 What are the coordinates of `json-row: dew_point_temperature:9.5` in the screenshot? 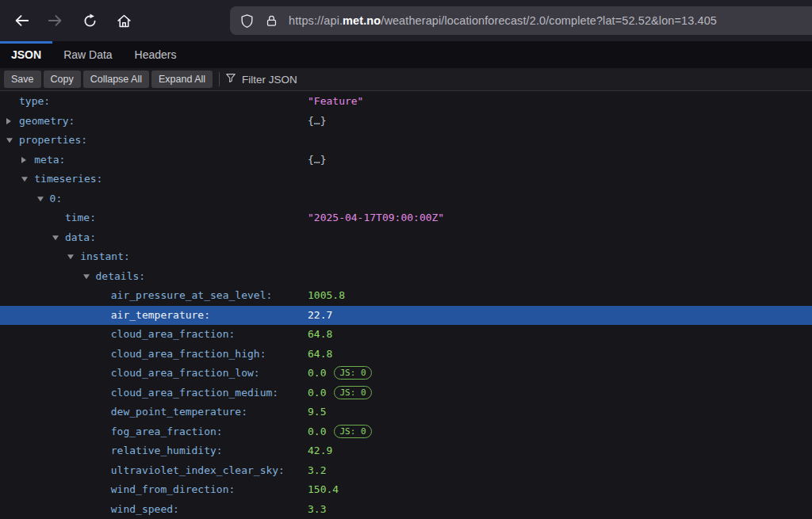 It's located at (406, 412).